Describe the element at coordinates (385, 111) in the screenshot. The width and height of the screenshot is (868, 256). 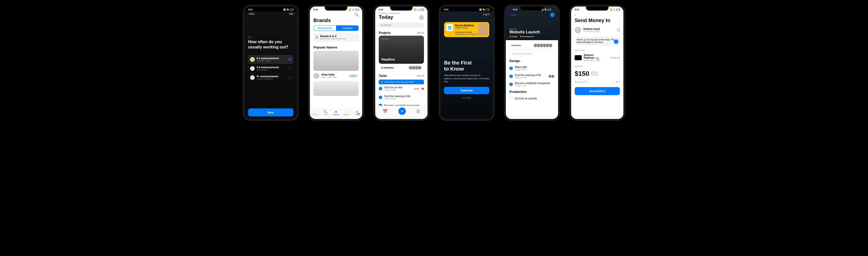
I see `calendar-icon: 📅` at that location.